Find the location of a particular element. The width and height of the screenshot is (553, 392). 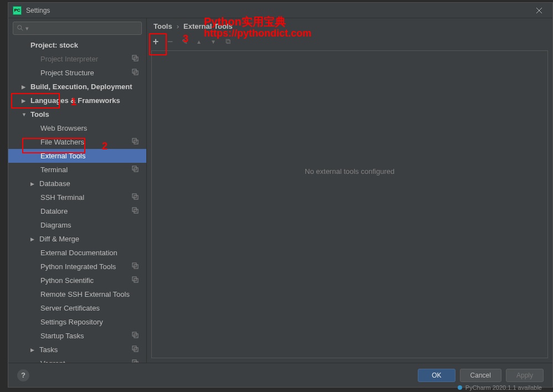

update-indicator-icon is located at coordinates (460, 388).